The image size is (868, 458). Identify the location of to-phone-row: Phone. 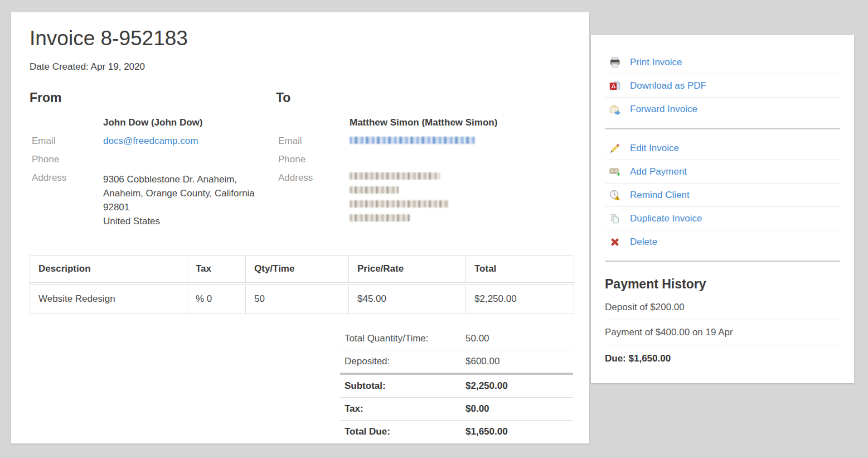
(433, 163).